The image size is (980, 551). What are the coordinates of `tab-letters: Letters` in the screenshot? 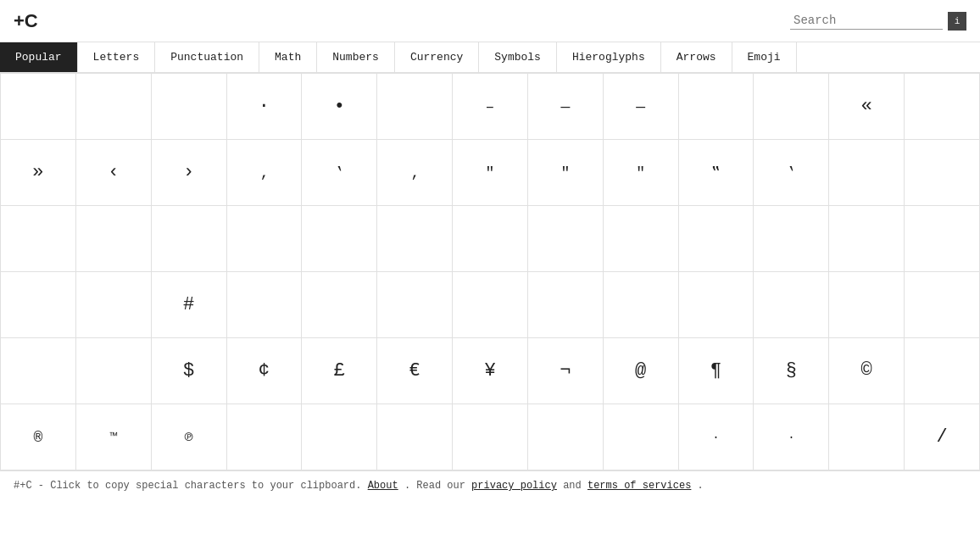 It's located at (117, 58).